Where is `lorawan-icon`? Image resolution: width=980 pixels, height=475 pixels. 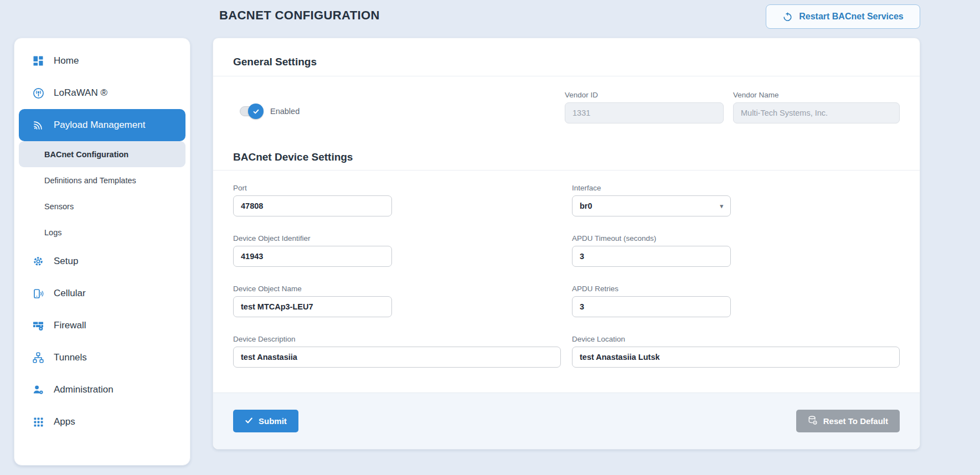
lorawan-icon is located at coordinates (38, 93).